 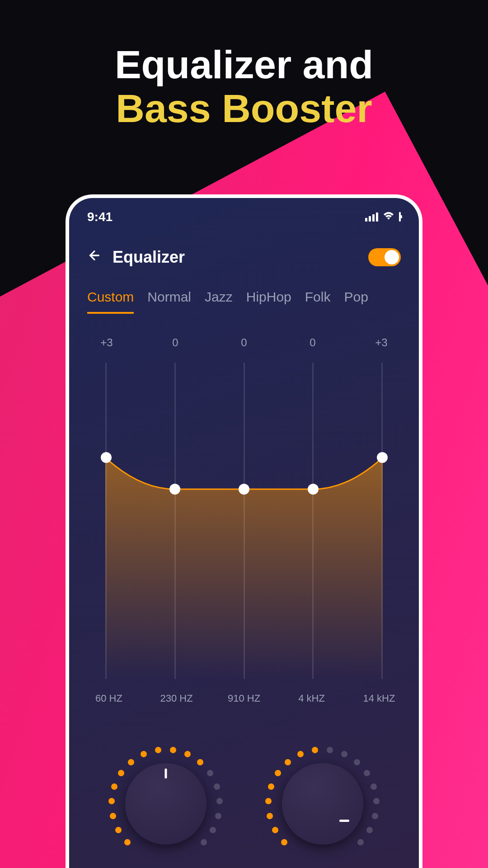 What do you see at coordinates (110, 302) in the screenshot?
I see `tab-custom: Custom` at bounding box center [110, 302].